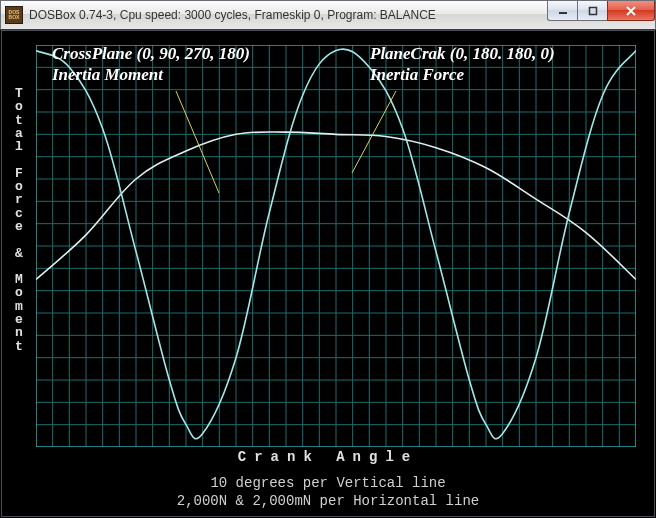 The image size is (656, 518). Describe the element at coordinates (328, 15) in the screenshot. I see `window-titlebar: DOS BOX DOSBox 0.74-3, Cpu speed: 3000 c…` at that location.